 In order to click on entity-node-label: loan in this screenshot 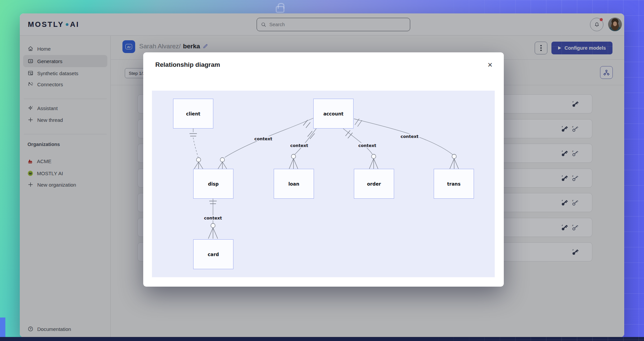, I will do `click(294, 184)`.